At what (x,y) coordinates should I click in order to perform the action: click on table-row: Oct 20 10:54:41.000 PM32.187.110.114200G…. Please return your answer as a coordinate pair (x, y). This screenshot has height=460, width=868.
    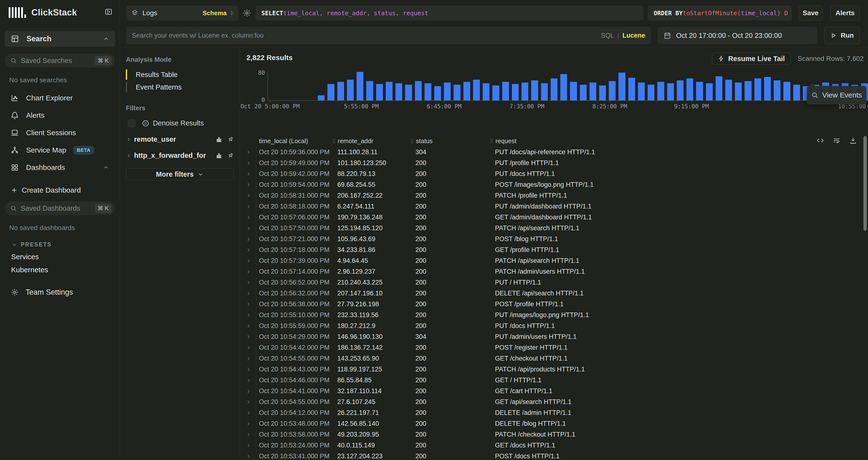
    Looking at the image, I should click on (554, 391).